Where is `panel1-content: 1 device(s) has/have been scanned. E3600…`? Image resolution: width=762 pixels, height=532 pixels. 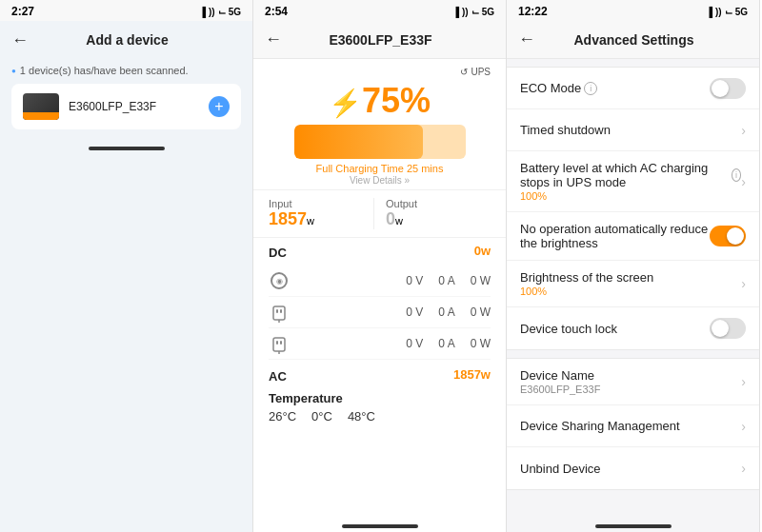 panel1-content: 1 device(s) has/have been scanned. E3600… is located at coordinates (126, 97).